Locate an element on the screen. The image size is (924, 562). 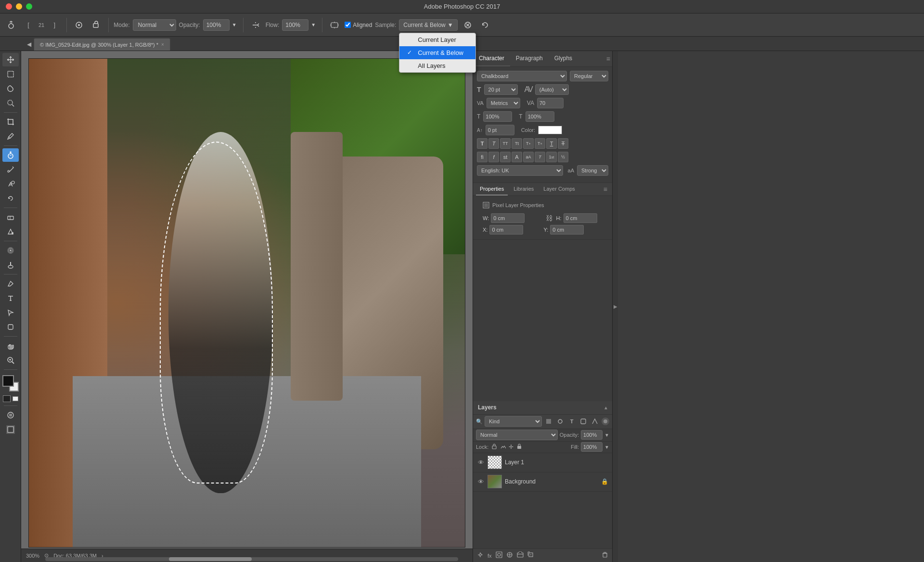
height-input is located at coordinates (580, 218).